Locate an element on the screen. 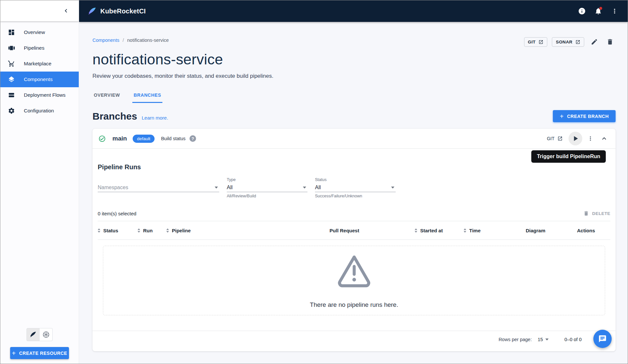 The image size is (628, 364). selected-count-text: 0 item(s) selected is located at coordinates (117, 214).